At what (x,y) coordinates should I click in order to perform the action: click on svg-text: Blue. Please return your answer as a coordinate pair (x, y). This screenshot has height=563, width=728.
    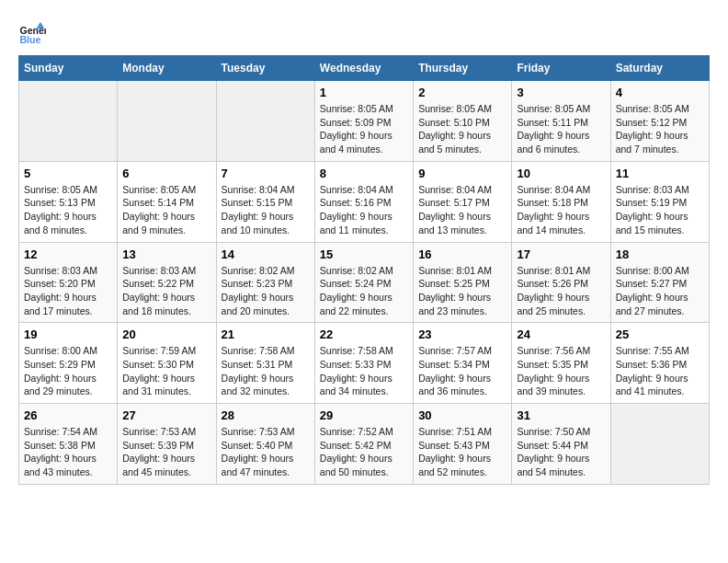
    Looking at the image, I should click on (31, 40).